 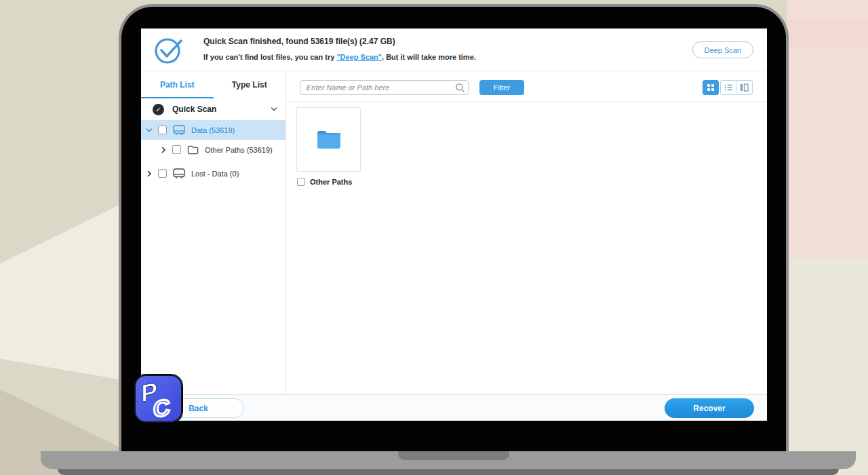 I want to click on scan-summary-text: Quick Scan finished, found 53619 file(s)…, so click(x=340, y=41).